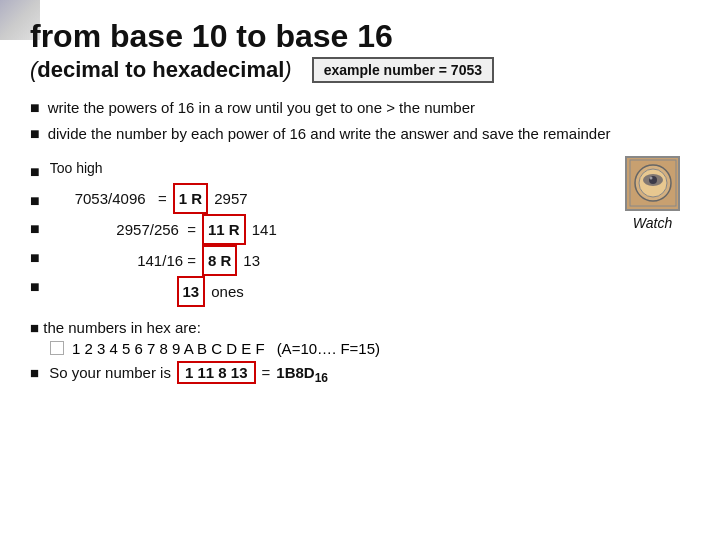  What do you see at coordinates (360, 352) in the screenshot?
I see `hex-section: ■ the numbers in hex are: 1 2 3 4 5 6 7 …` at bounding box center [360, 352].